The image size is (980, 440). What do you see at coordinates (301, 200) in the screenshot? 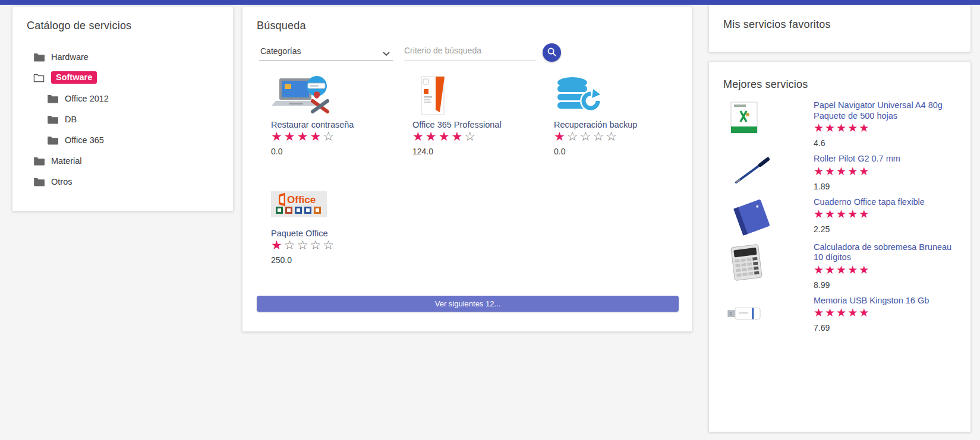
I see `svg-text: Office` at bounding box center [301, 200].